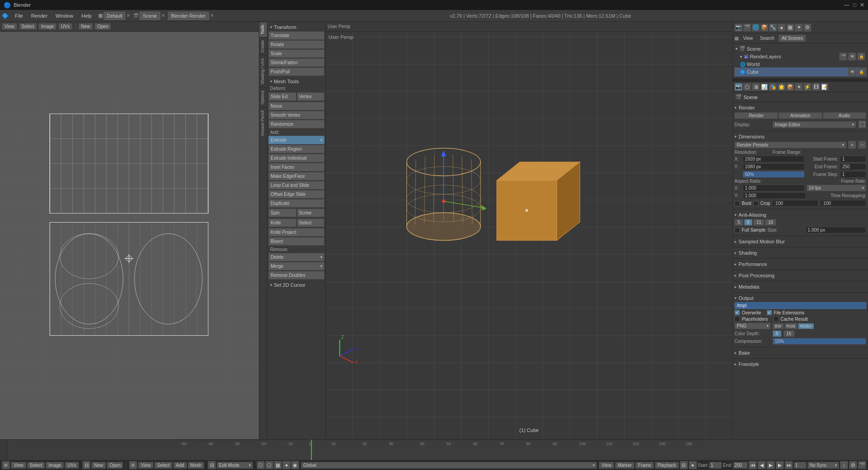 The image size is (868, 470). I want to click on bottom-vp2-select-btn: Select, so click(163, 465).